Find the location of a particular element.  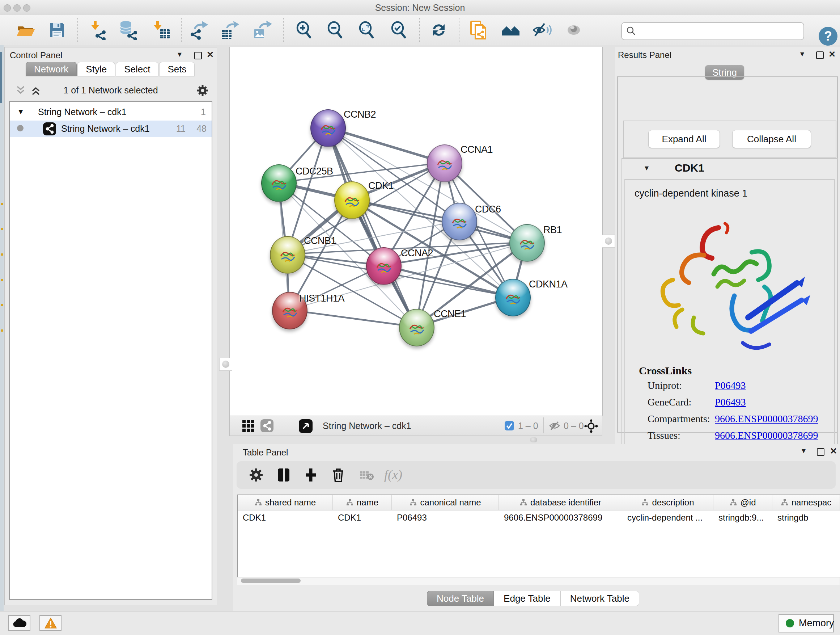

memory-button: Memory is located at coordinates (806, 623).